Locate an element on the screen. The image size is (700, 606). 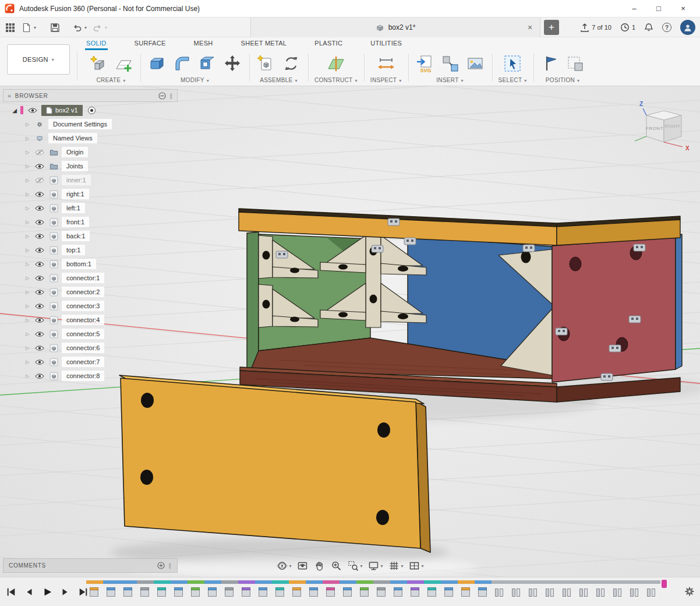
item-label: Document Settings is located at coordinates (80, 124).